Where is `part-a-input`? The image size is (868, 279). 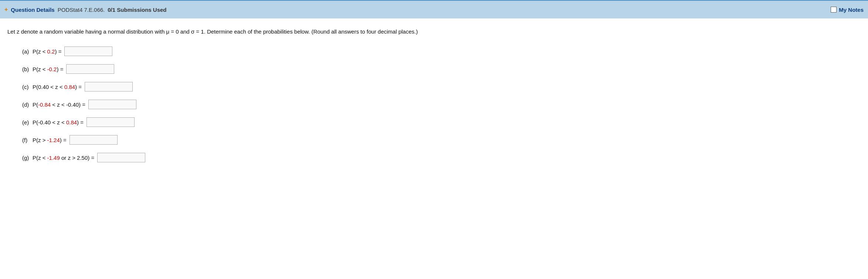
part-a-input is located at coordinates (88, 51).